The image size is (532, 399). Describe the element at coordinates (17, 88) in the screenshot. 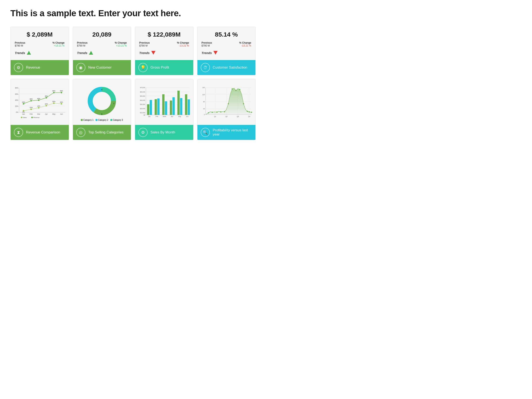

I see `svg-text: 80%` at that location.